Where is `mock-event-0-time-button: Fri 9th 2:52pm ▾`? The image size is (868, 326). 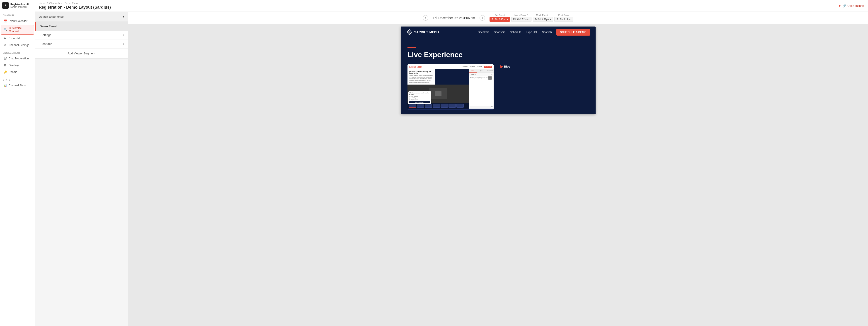 mock-event-0-time-button: Fri 9th 2:52pm ▾ is located at coordinates (521, 20).